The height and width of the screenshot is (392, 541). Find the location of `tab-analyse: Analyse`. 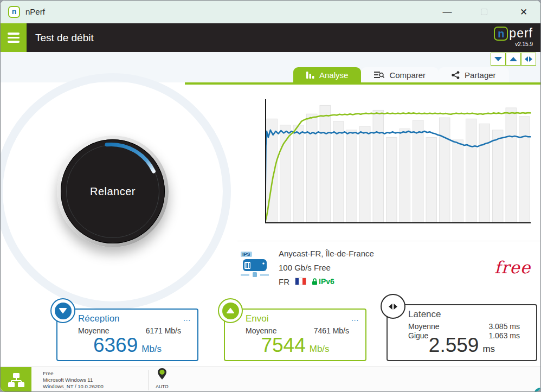

tab-analyse: Analyse is located at coordinates (327, 75).